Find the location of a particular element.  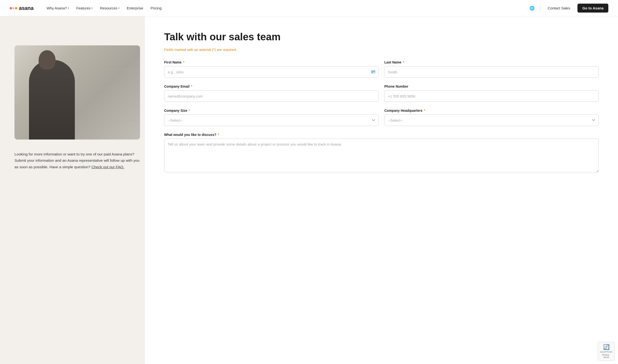

hero-image-bg is located at coordinates (77, 92).